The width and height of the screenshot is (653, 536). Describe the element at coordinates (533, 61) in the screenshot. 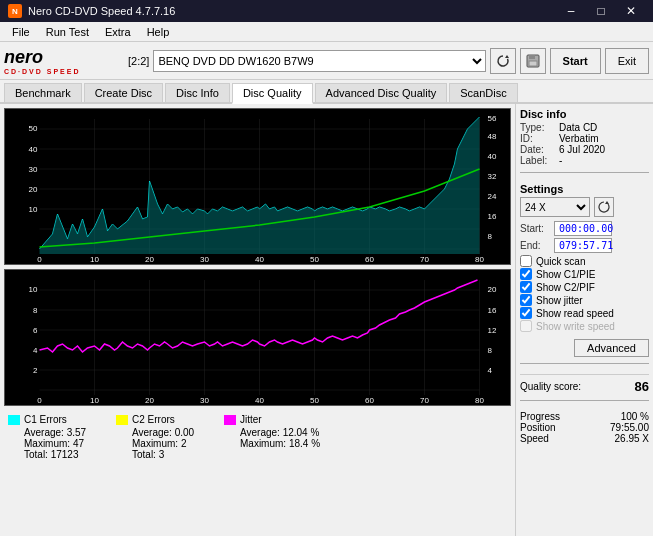

I see `save-icon-button` at that location.